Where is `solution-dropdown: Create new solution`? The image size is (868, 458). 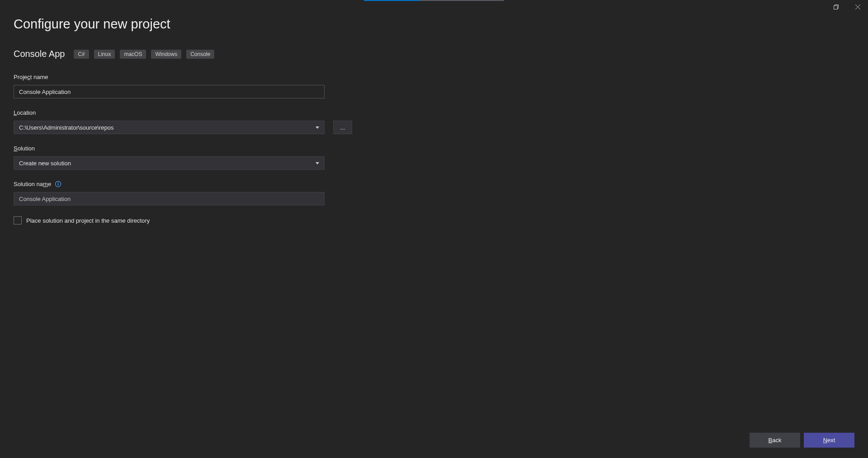
solution-dropdown: Create new solution is located at coordinates (169, 163).